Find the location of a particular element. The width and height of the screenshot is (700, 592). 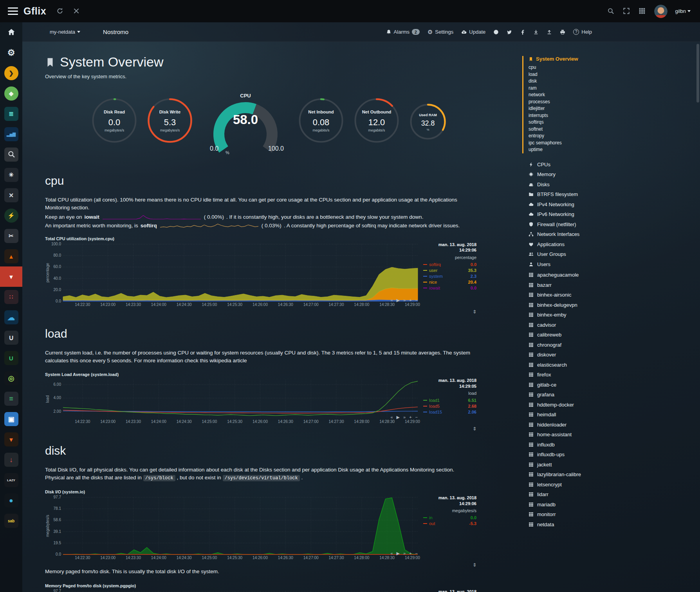

sidebar-nextcloud-icon: ☁ is located at coordinates (11, 317).